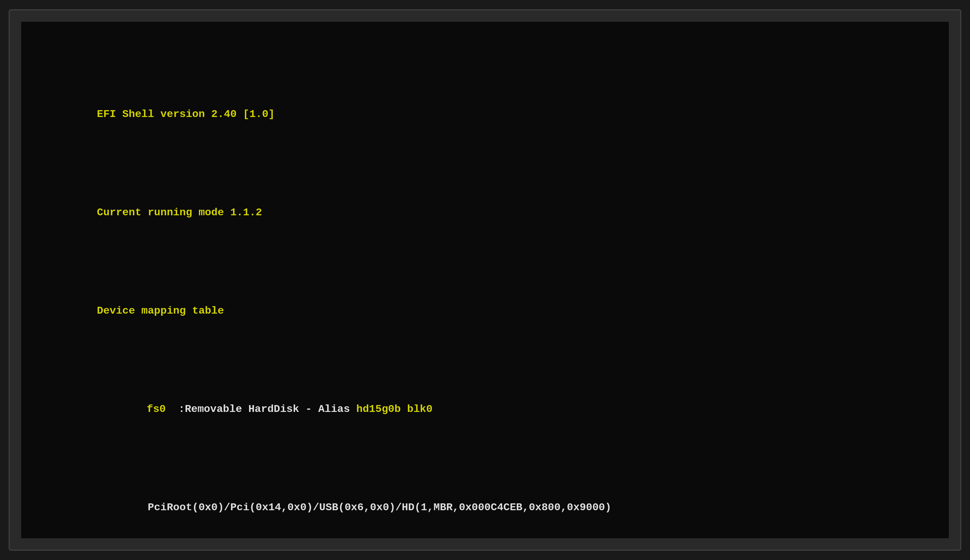 Image resolution: width=970 pixels, height=560 pixels. What do you see at coordinates (485, 311) in the screenshot?
I see `line-device-mapping: Device mapping table` at bounding box center [485, 311].